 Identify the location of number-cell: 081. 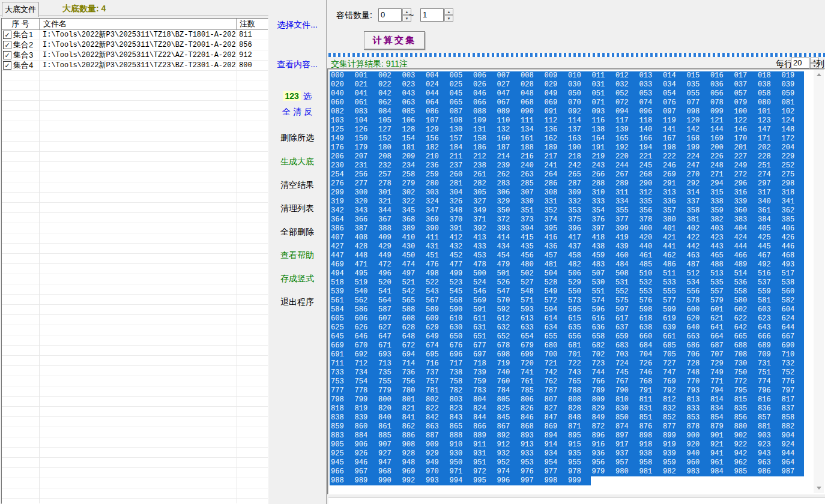
(793, 103).